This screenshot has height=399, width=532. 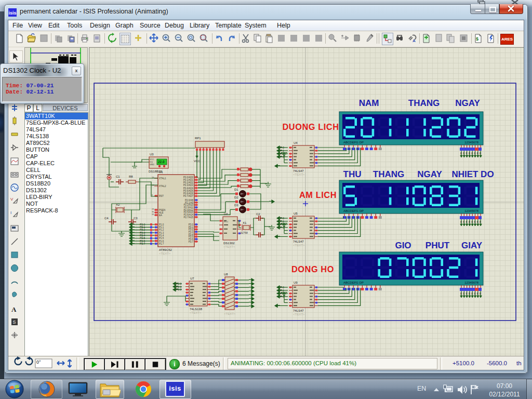 What do you see at coordinates (136, 218) in the screenshot?
I see `svg-text: C3` at bounding box center [136, 218].